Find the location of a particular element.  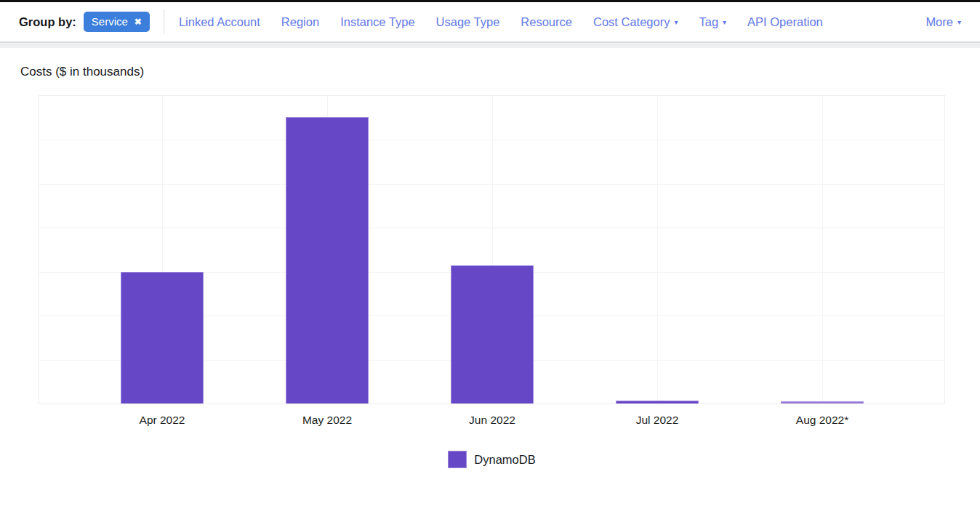

x-tick-label-aug-2022: Aug 2022* is located at coordinates (822, 420).